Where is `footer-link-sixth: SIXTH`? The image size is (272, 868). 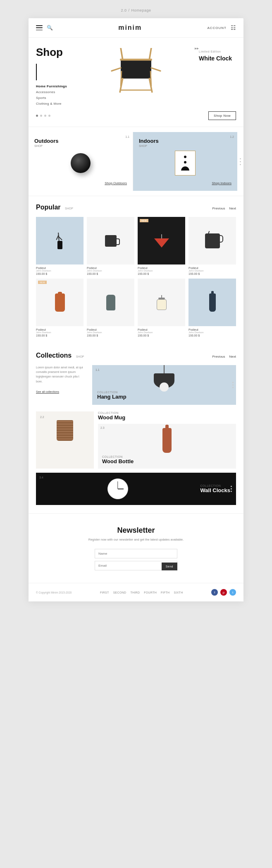 footer-link-sixth: SIXTH is located at coordinates (178, 593).